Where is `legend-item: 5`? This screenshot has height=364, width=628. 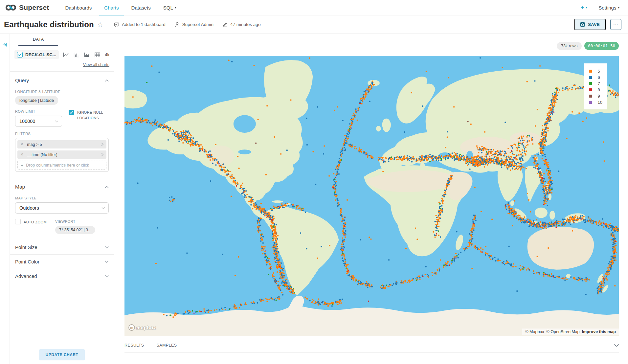 legend-item: 5 is located at coordinates (596, 71).